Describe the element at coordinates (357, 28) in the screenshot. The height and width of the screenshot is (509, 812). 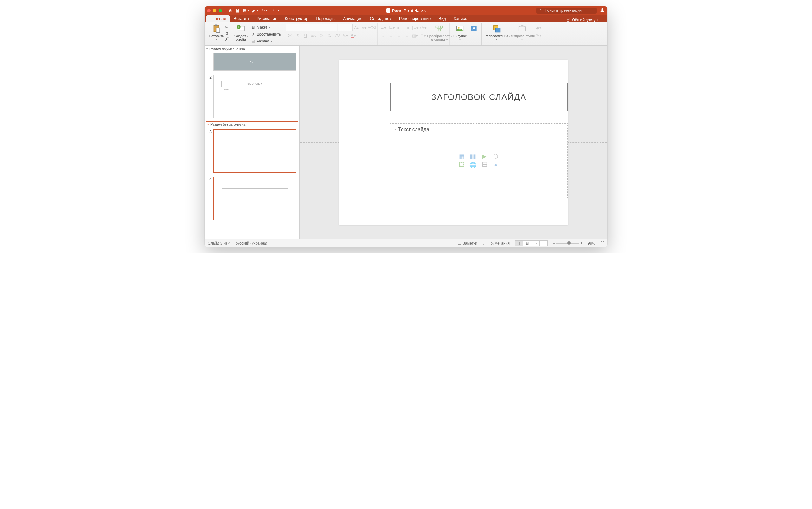
I see `increase-font-icon: A▴` at that location.